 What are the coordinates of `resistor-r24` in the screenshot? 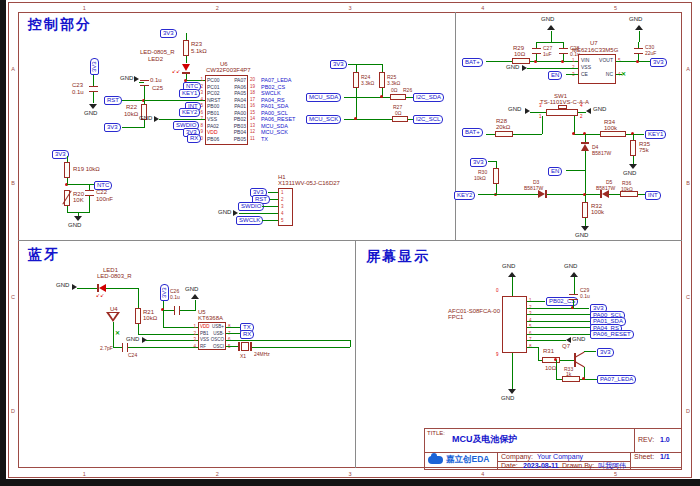 It's located at (356, 80).